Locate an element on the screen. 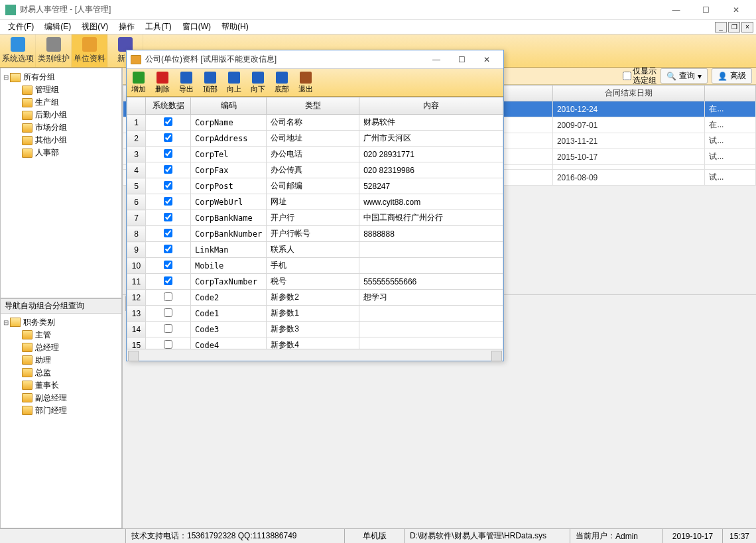 This screenshot has height=543, width=756. dlg-row: 1 CorpName 公司名称 财易软件 is located at coordinates (316, 123).